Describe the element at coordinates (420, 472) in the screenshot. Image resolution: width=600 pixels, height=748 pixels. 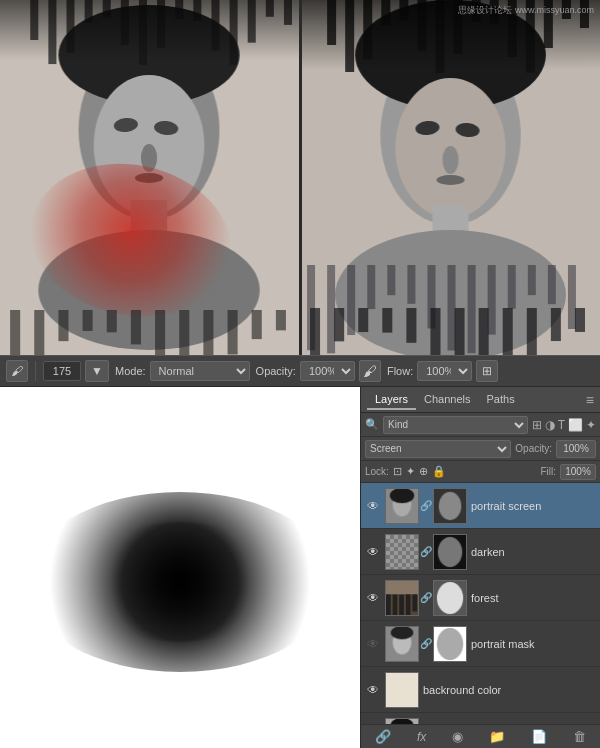
I see `lock-icons-group: ⊡ ✦ ⊕ 🔒` at that location.